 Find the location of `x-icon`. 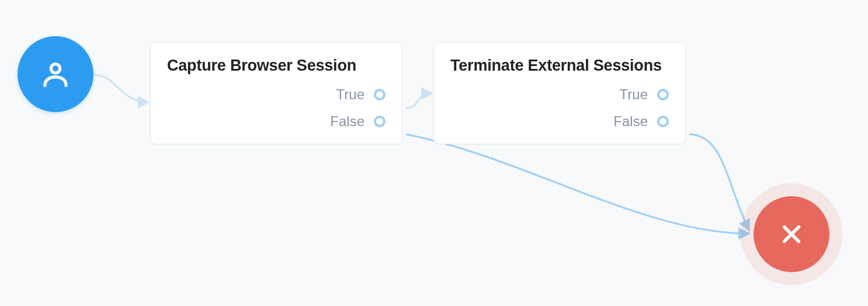

x-icon is located at coordinates (791, 234).